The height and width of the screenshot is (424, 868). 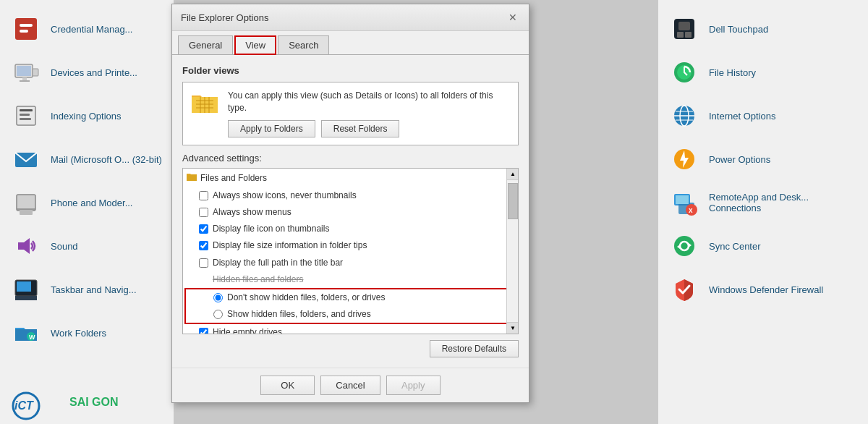 What do you see at coordinates (350, 17) in the screenshot?
I see `dialog-titlebar: File Explorer Options ✕` at bounding box center [350, 17].